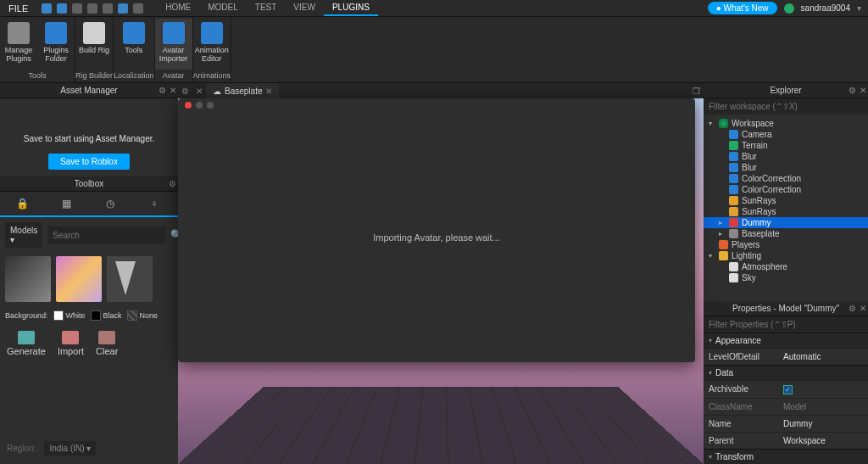 This screenshot has width=868, height=464. Describe the element at coordinates (786, 146) in the screenshot. I see `tree-node: Terrain` at that location.